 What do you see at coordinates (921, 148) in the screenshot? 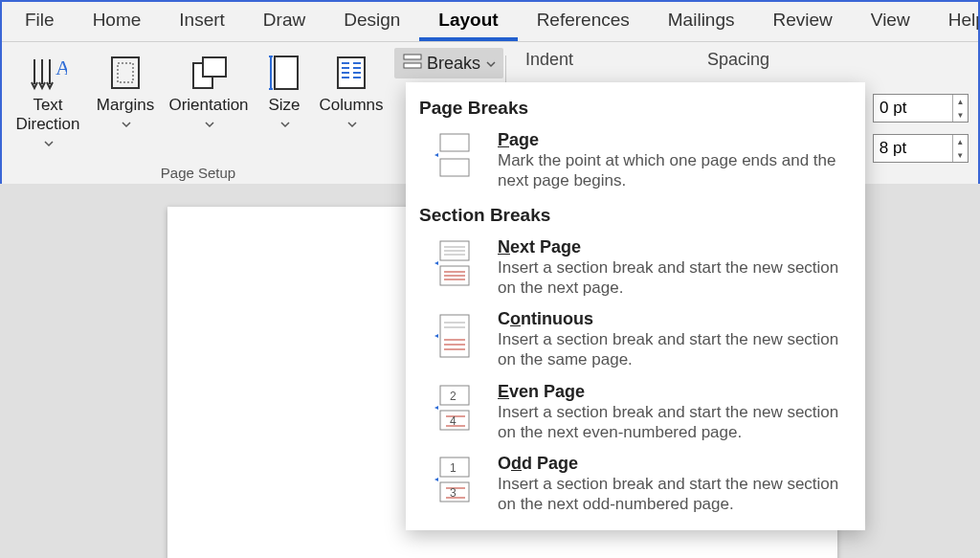
I see `spacing-after-input: 8 pt ▲▼` at bounding box center [921, 148].